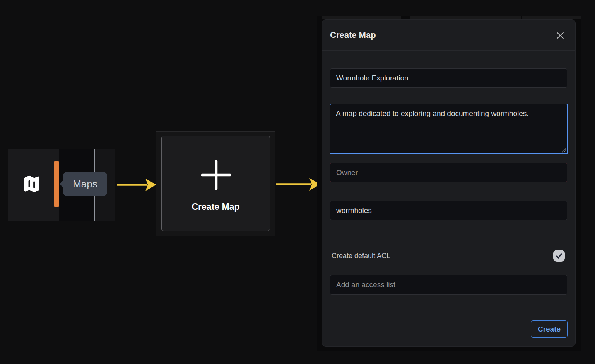 This screenshot has height=364, width=595. What do you see at coordinates (32, 184) in the screenshot?
I see `map-icon` at bounding box center [32, 184].